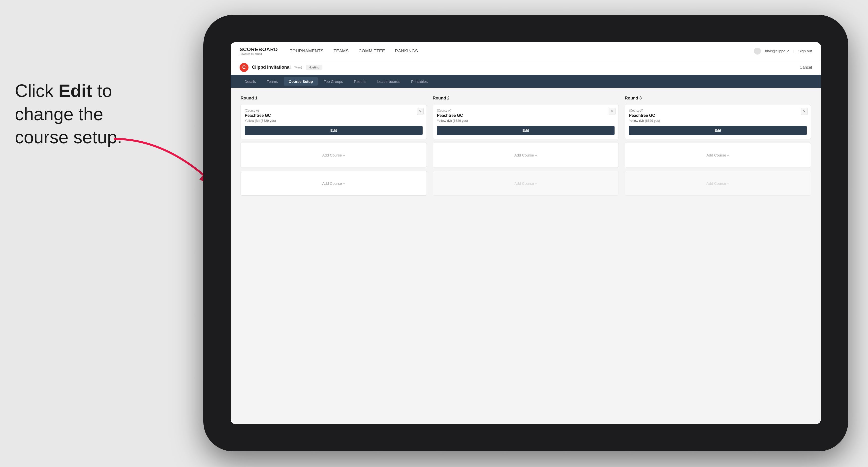  What do you see at coordinates (804, 111) in the screenshot?
I see `round-3-delete-icon: ✕` at bounding box center [804, 111].